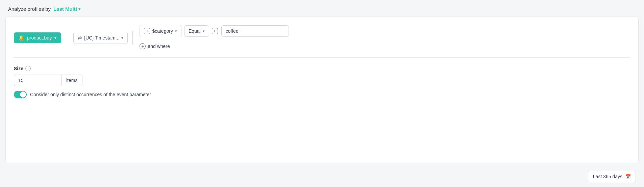 The image size is (644, 187). I want to click on toggle-label: Consider only distinct occurrences of th…, so click(91, 95).